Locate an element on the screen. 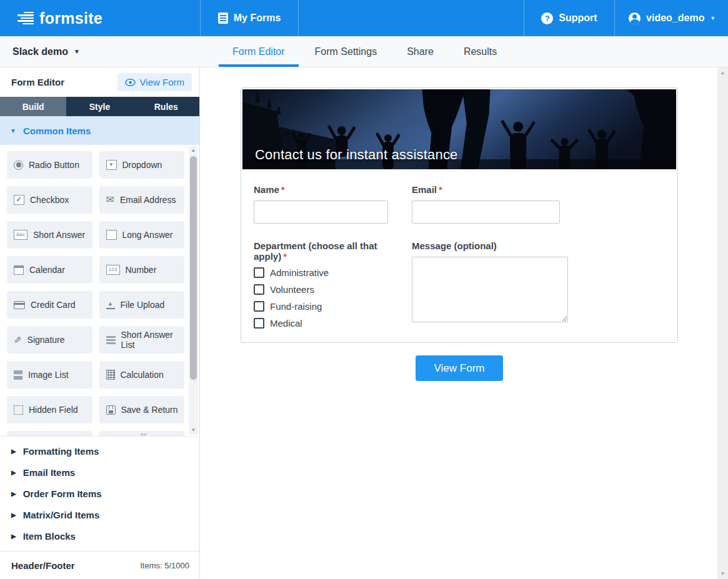  form-header-image: Contact us for instant assistance is located at coordinates (459, 129).